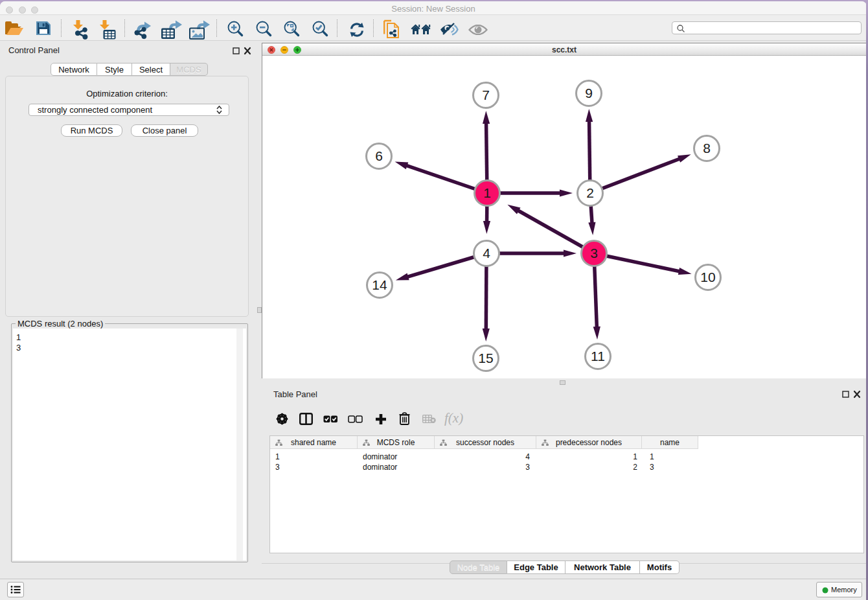  What do you see at coordinates (380, 285) in the screenshot?
I see `svg-text: 14` at bounding box center [380, 285].